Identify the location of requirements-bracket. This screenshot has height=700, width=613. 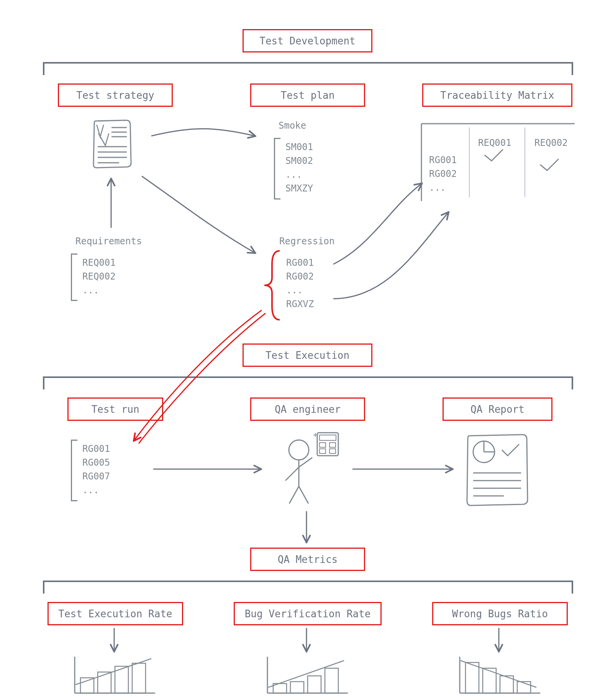
(74, 277).